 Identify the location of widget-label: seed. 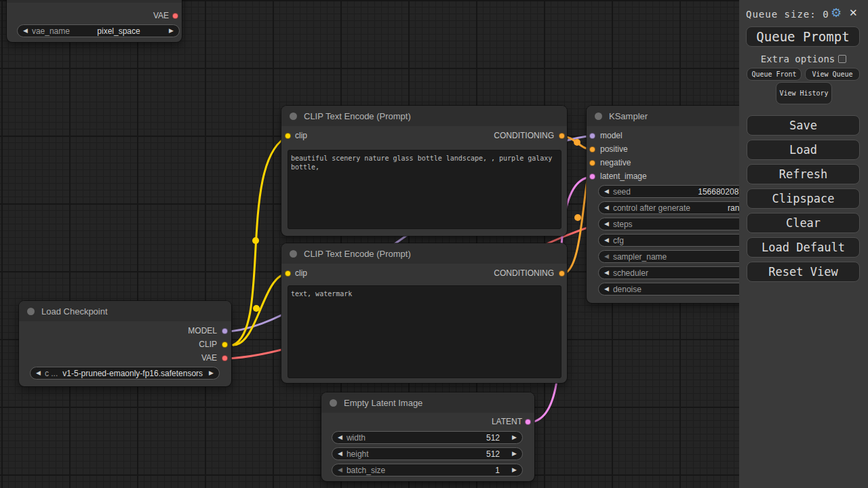
(622, 192).